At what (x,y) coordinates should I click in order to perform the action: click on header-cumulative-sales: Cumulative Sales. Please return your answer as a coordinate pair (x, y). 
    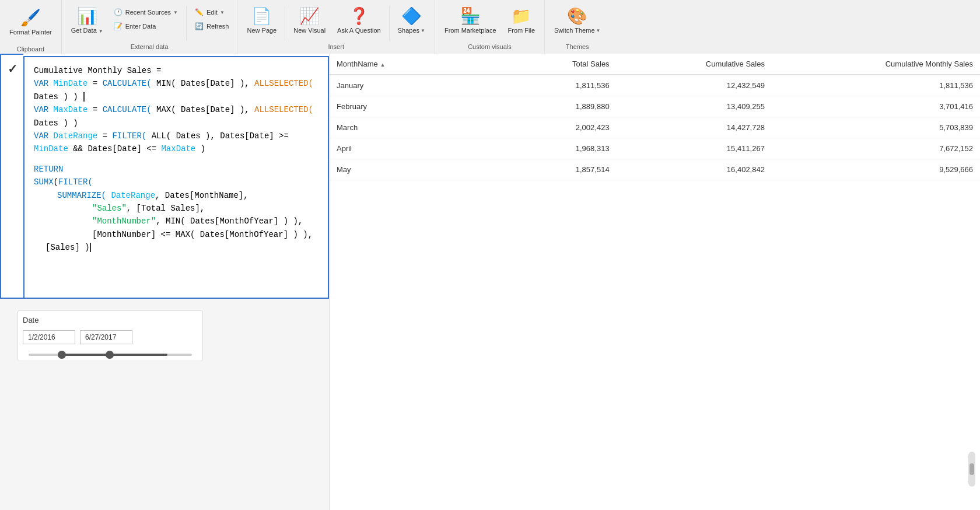
    Looking at the image, I should click on (694, 64).